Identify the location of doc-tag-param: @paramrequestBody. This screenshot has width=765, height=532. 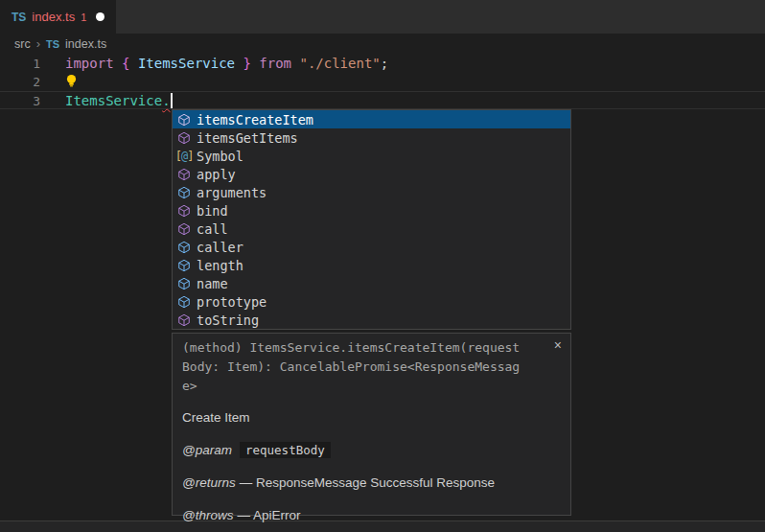
(372, 451).